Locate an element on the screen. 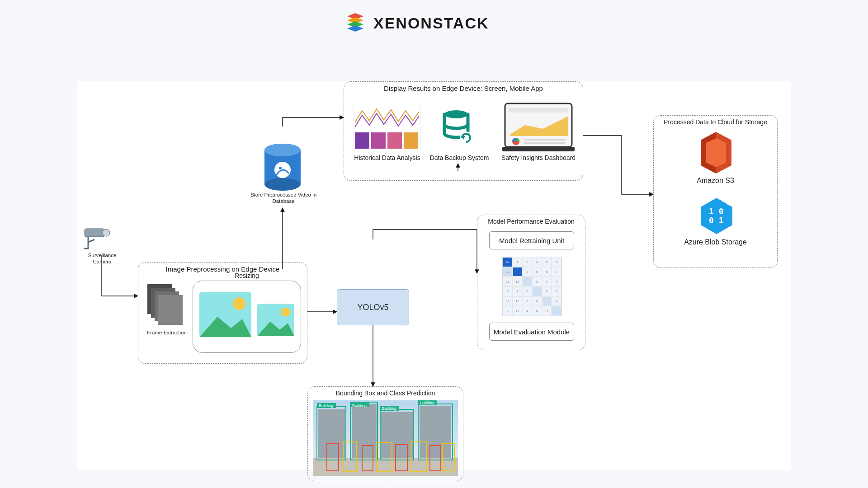 The image size is (868, 488). resizing-box: Resizing is located at coordinates (247, 317).